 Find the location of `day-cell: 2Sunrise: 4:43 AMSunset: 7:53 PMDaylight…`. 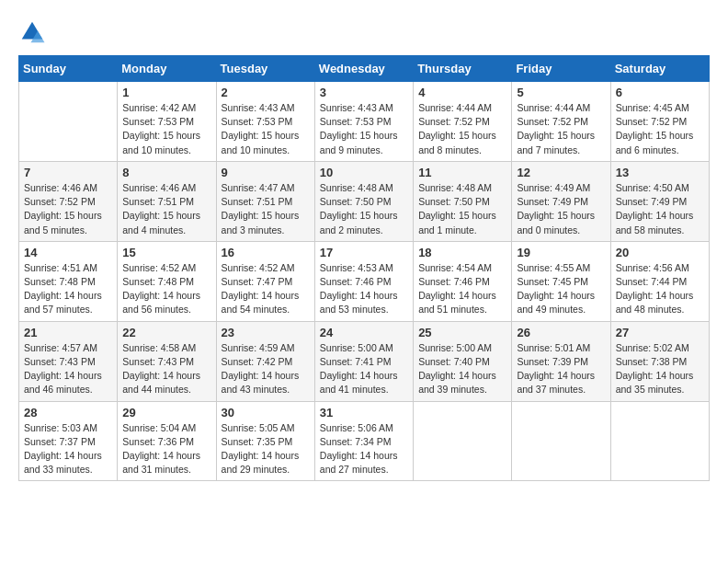

day-cell: 2Sunrise: 4:43 AMSunset: 7:53 PMDaylight… is located at coordinates (265, 121).